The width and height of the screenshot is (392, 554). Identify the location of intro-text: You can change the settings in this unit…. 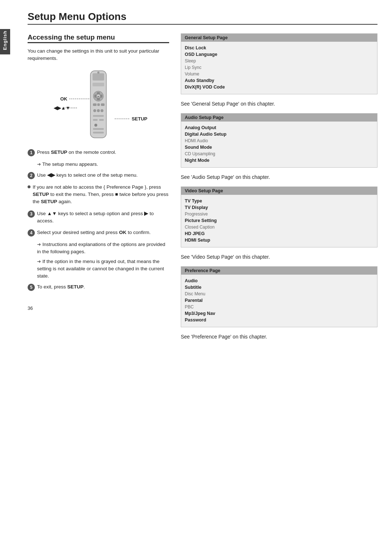
(98, 55).